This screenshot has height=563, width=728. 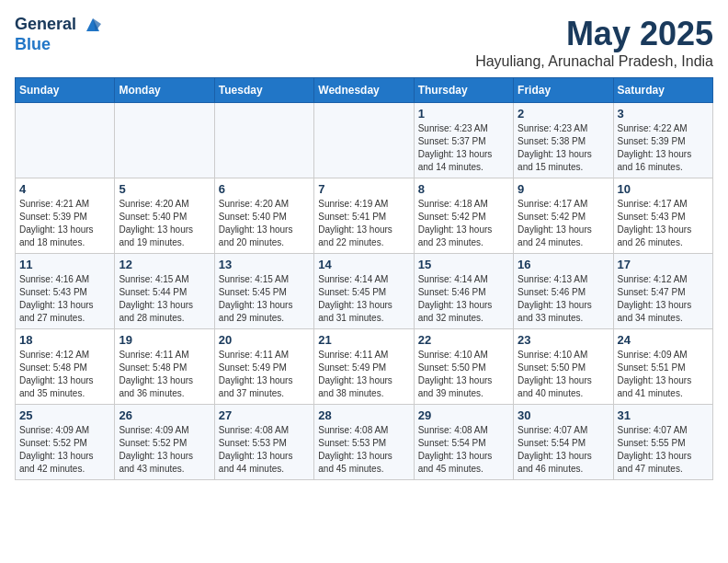 What do you see at coordinates (563, 90) in the screenshot?
I see `weekday-header-friday: Friday` at bounding box center [563, 90].